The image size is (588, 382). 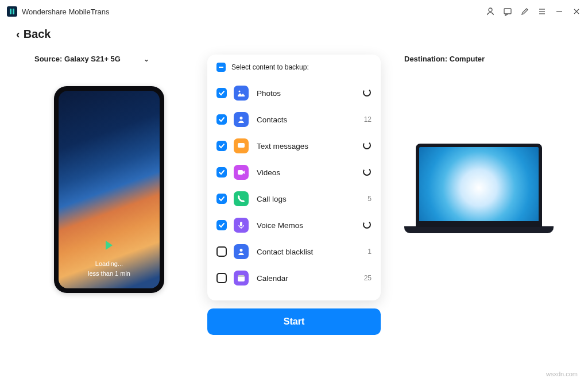 What do you see at coordinates (294, 322) in the screenshot?
I see `start-button: Start` at bounding box center [294, 322].